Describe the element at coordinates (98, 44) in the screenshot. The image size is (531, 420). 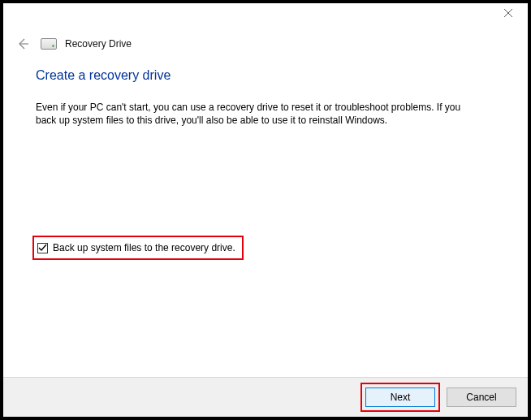
I see `window-title: Recovery Drive` at that location.